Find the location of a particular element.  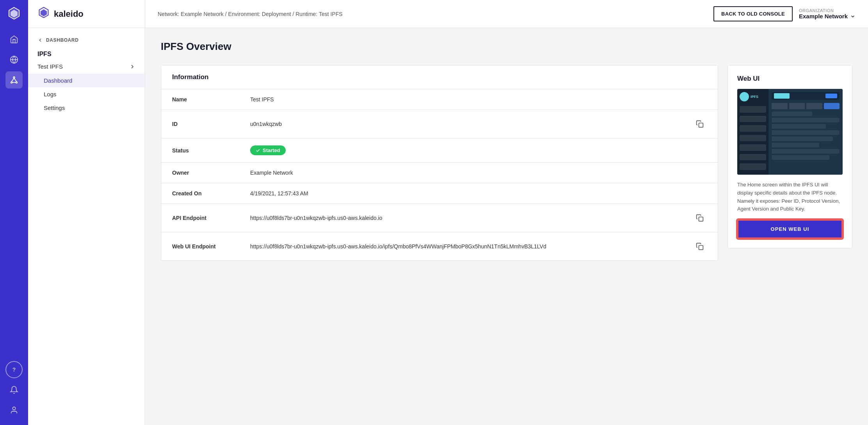

info-row-owner: Owner Example Network is located at coordinates (439, 173).